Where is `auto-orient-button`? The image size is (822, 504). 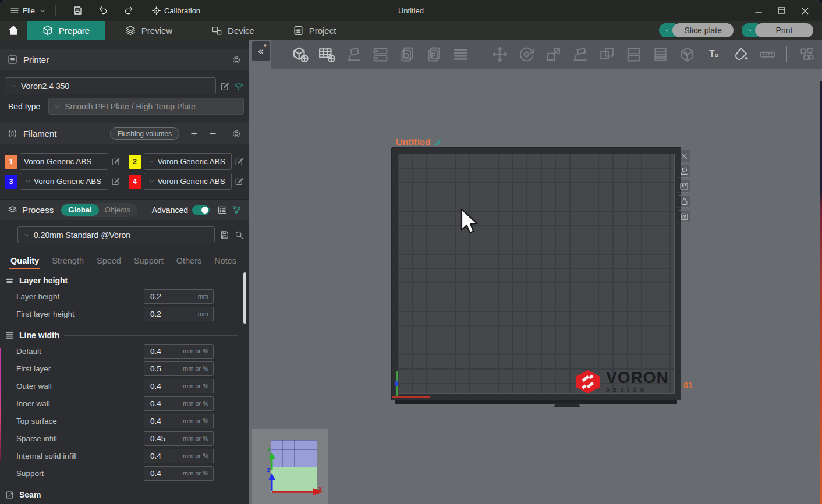 auto-orient-button is located at coordinates (353, 54).